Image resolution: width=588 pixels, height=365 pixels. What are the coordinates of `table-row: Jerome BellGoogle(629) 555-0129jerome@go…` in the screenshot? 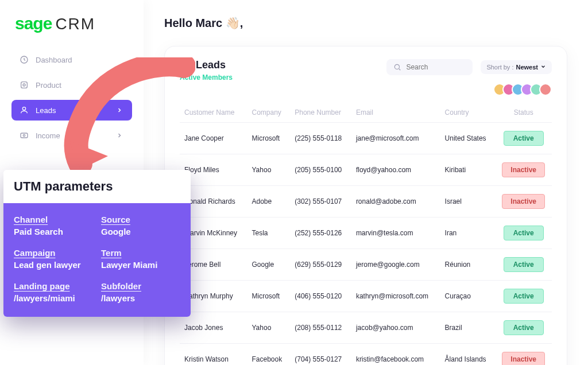 It's located at (366, 265).